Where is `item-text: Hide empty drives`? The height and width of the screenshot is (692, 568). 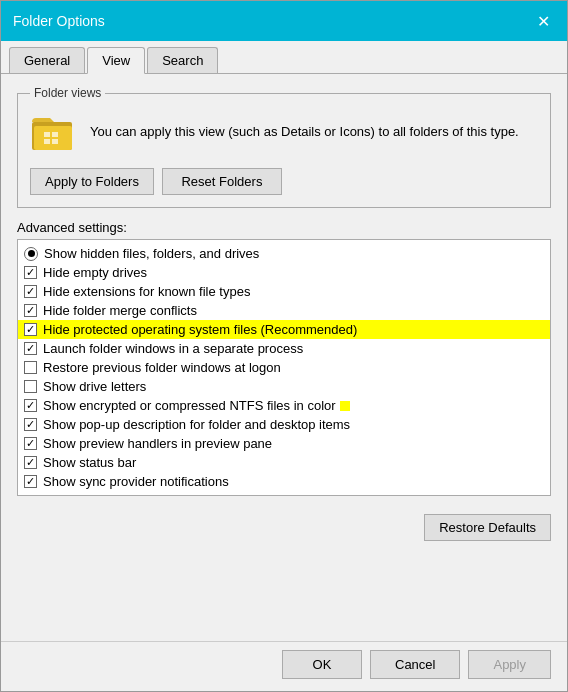
item-text: Hide empty drives is located at coordinates (95, 272).